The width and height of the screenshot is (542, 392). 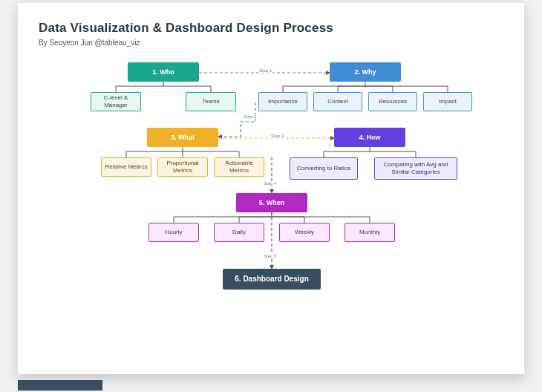 What do you see at coordinates (393, 102) in the screenshot?
I see `leaf-why-resources: Resources` at bounding box center [393, 102].